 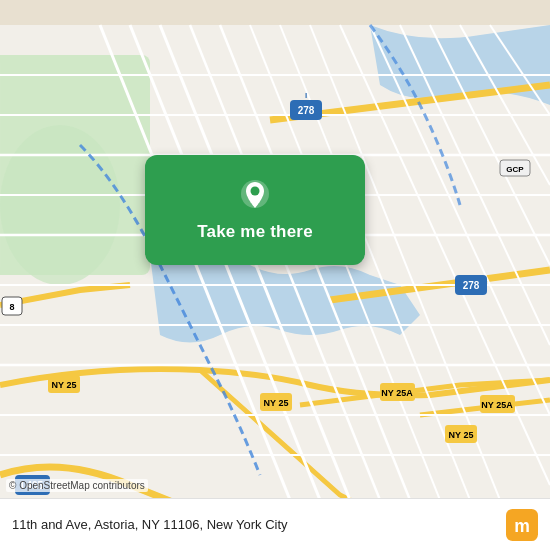 What do you see at coordinates (275, 524) in the screenshot?
I see `bottom-bar: 11th and Ave, Astoria, NY 11106, New Yor…` at bounding box center [275, 524].